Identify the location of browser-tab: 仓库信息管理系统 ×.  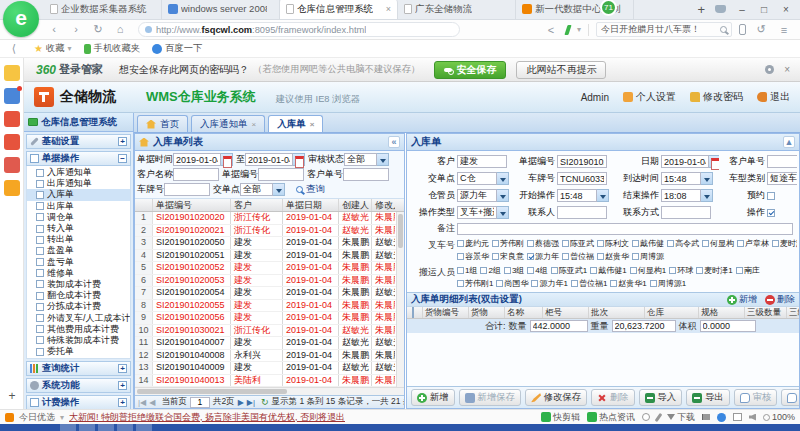
(339, 10).